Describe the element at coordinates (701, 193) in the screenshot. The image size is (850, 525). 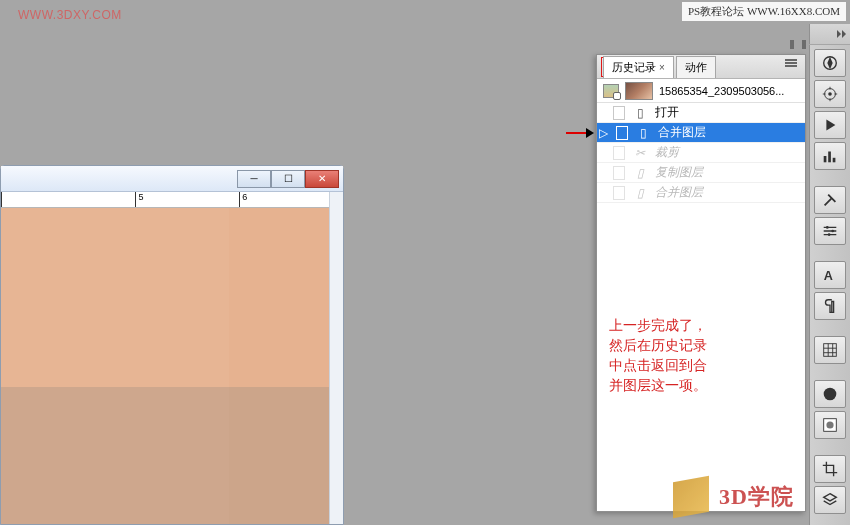
I see `history-item-merge: ▯ 合并图层` at that location.